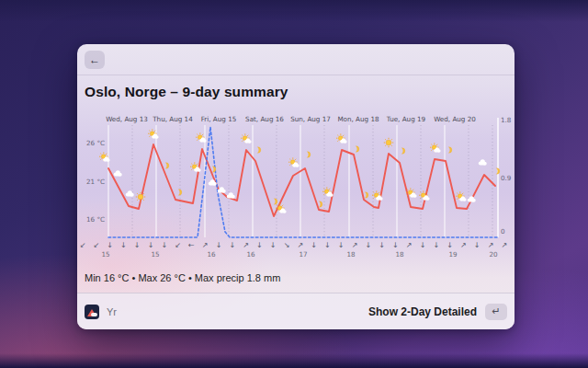 The width and height of the screenshot is (588, 368). What do you see at coordinates (437, 312) in the screenshot?
I see `primary-action-button: Show 2-Day Detailed ↵` at bounding box center [437, 312].